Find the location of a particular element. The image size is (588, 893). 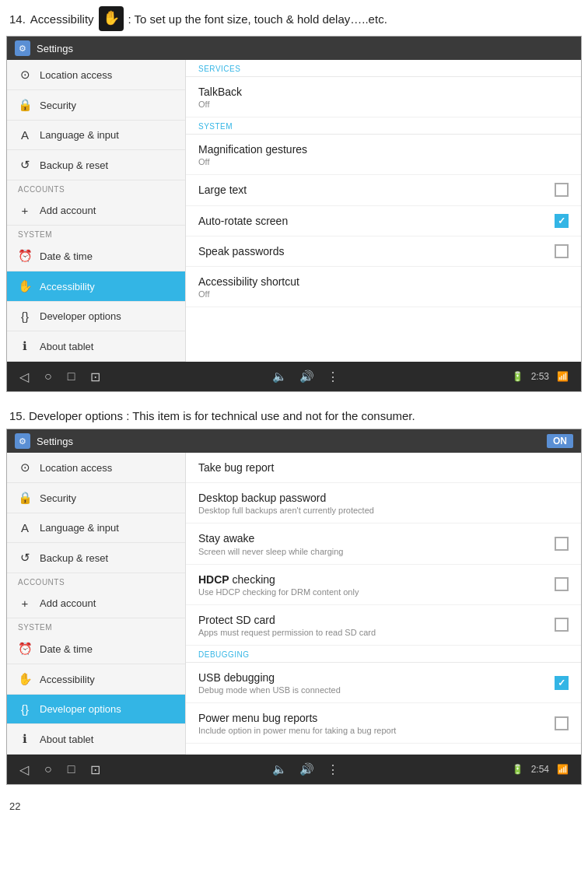

info-icon: ℹ is located at coordinates (25, 346).